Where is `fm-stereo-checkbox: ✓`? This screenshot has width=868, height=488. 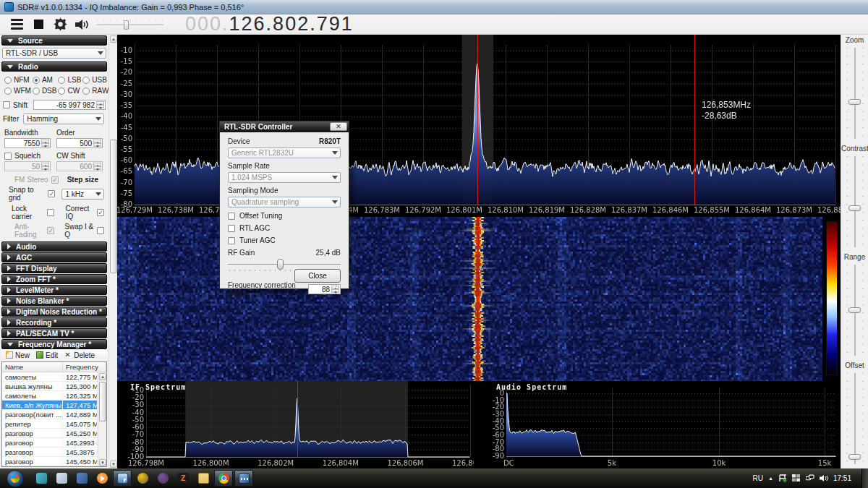
fm-stereo-checkbox: ✓ is located at coordinates (55, 180).